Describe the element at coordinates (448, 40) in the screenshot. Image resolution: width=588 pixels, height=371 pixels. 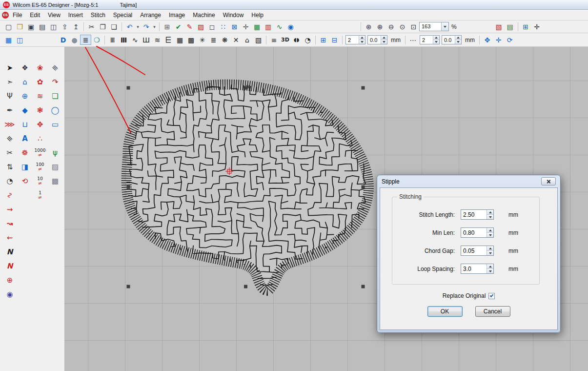
I see `spacing-size-spin-value: 0.0` at that location.